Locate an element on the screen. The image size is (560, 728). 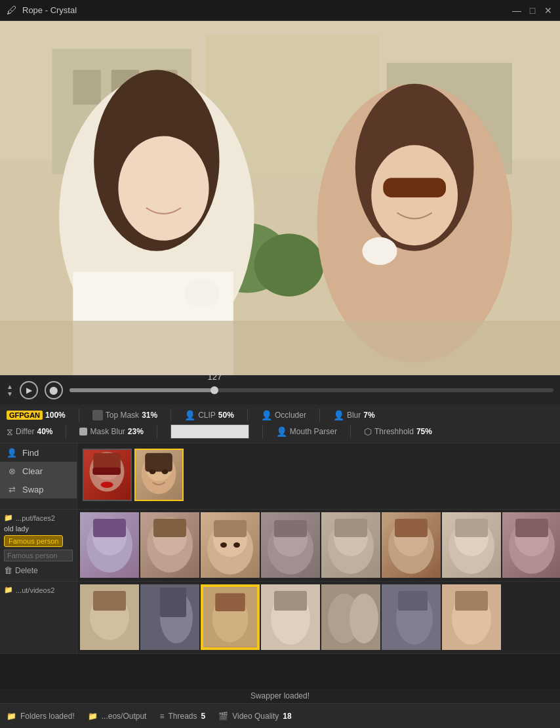
app-icon: 🖊 is located at coordinates (12, 10).